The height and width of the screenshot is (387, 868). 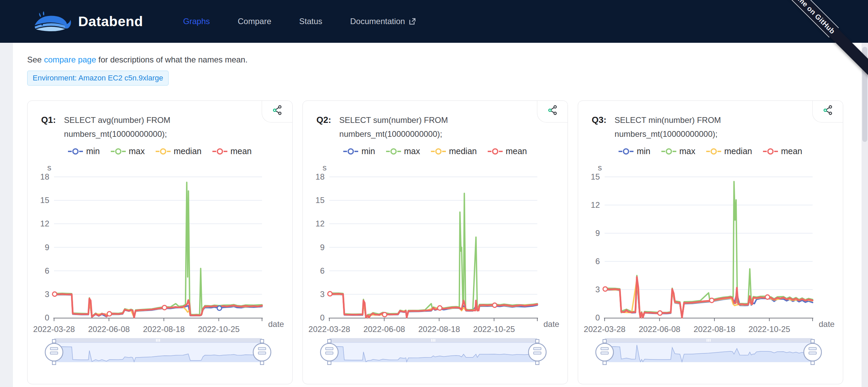 What do you see at coordinates (311, 21) in the screenshot?
I see `nav-item-label: Status` at bounding box center [311, 21].